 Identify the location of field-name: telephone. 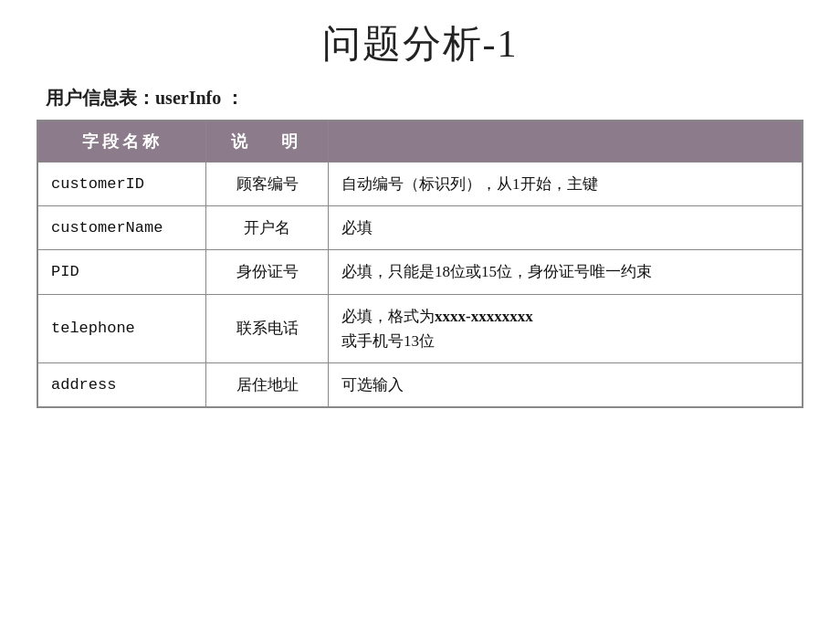
(122, 329).